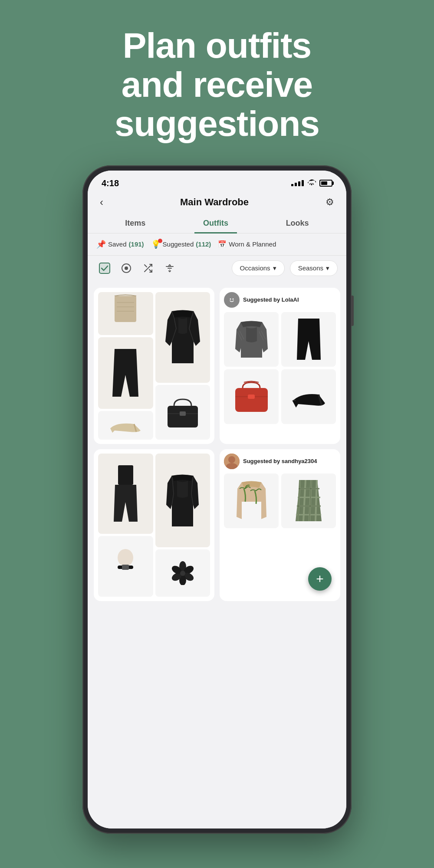 The image size is (434, 868). I want to click on suggested-label: Suggested, so click(178, 244).